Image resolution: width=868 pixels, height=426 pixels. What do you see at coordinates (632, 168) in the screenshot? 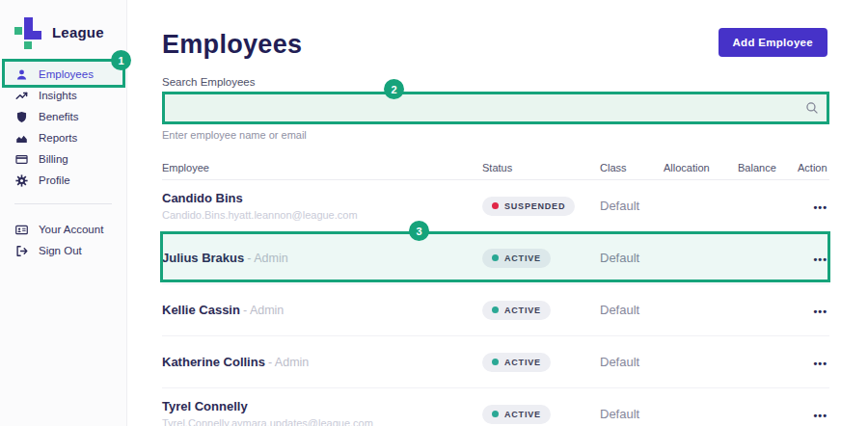
I see `column-header-class: Class` at bounding box center [632, 168].